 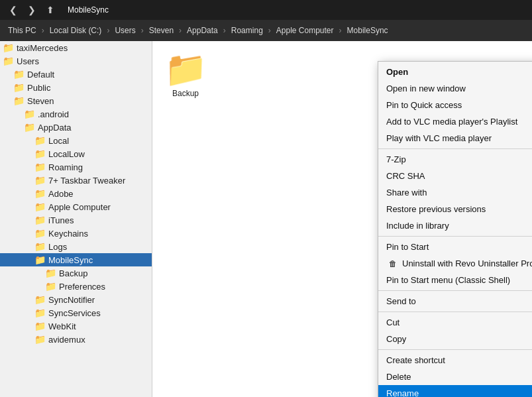 I want to click on tree-item-appdata: 📁AppData, so click(x=76, y=127).